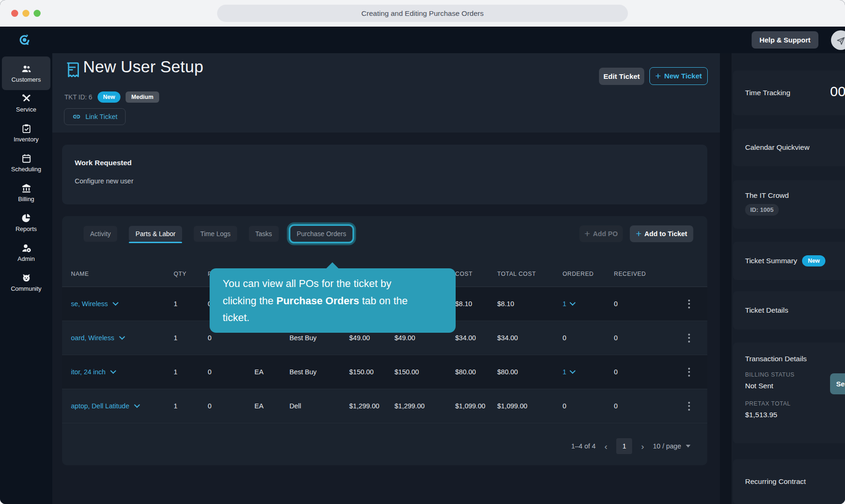 The height and width of the screenshot is (504, 845). I want to click on sidebar-item-label: Customers, so click(26, 79).